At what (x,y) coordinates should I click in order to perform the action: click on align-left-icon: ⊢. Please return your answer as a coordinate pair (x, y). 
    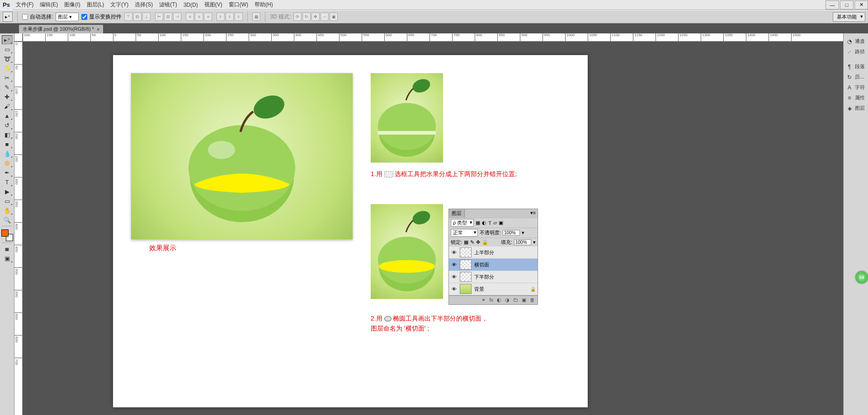
    Looking at the image, I should click on (159, 17).